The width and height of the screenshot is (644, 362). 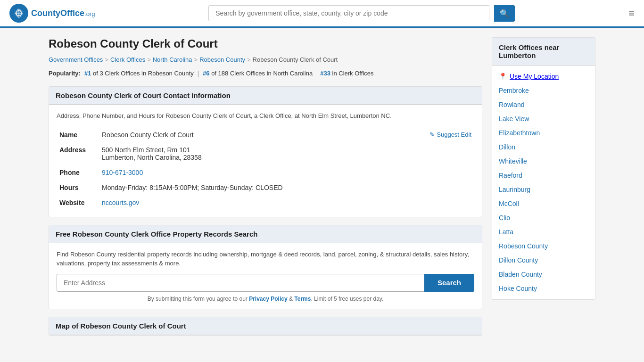 What do you see at coordinates (223, 59) in the screenshot?
I see `breadcrumb-item-4: Robeson County` at bounding box center [223, 59].